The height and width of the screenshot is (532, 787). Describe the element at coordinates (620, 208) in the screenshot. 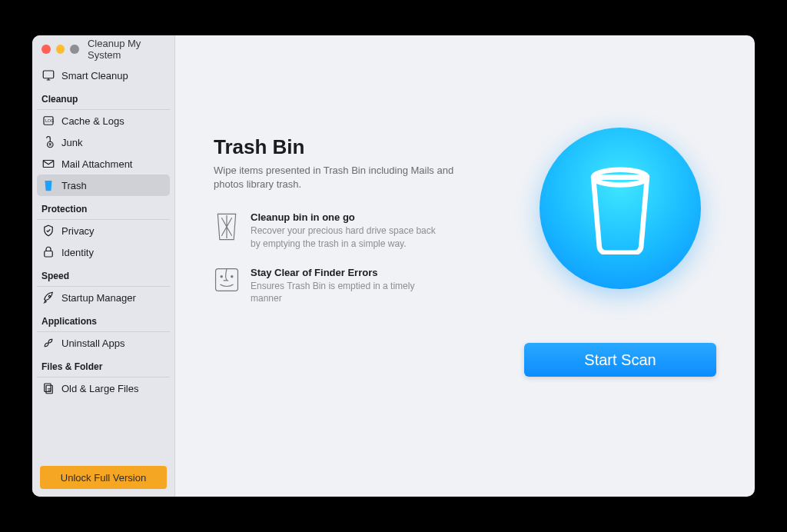

I see `trash-hero-icon` at that location.